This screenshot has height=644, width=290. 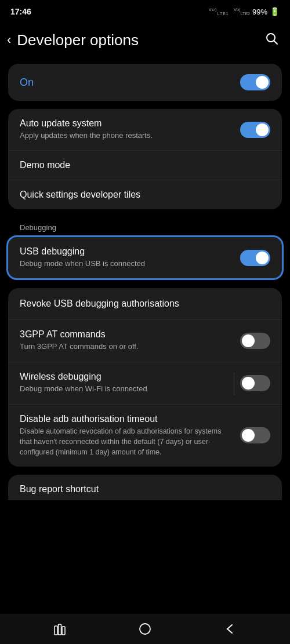 What do you see at coordinates (255, 258) in the screenshot?
I see `usb-debugging-toggle` at bounding box center [255, 258].